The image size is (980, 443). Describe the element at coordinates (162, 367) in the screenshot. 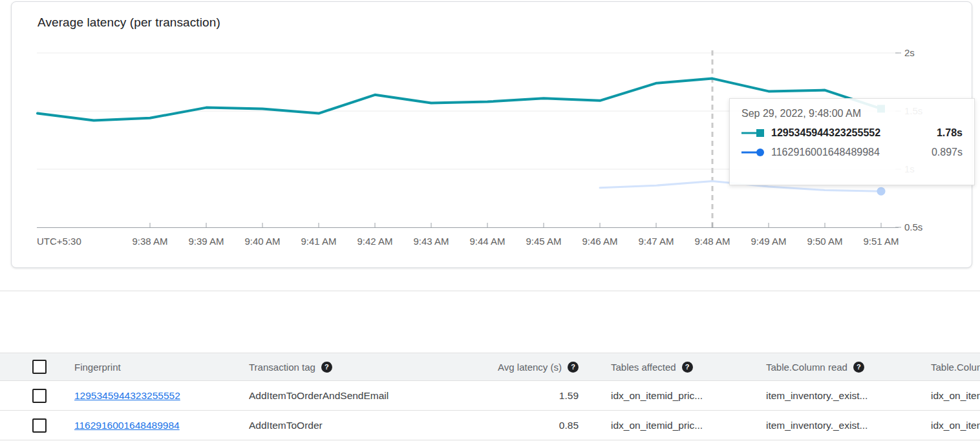

I see `column-header-fingerprint: Fingerprint` at that location.